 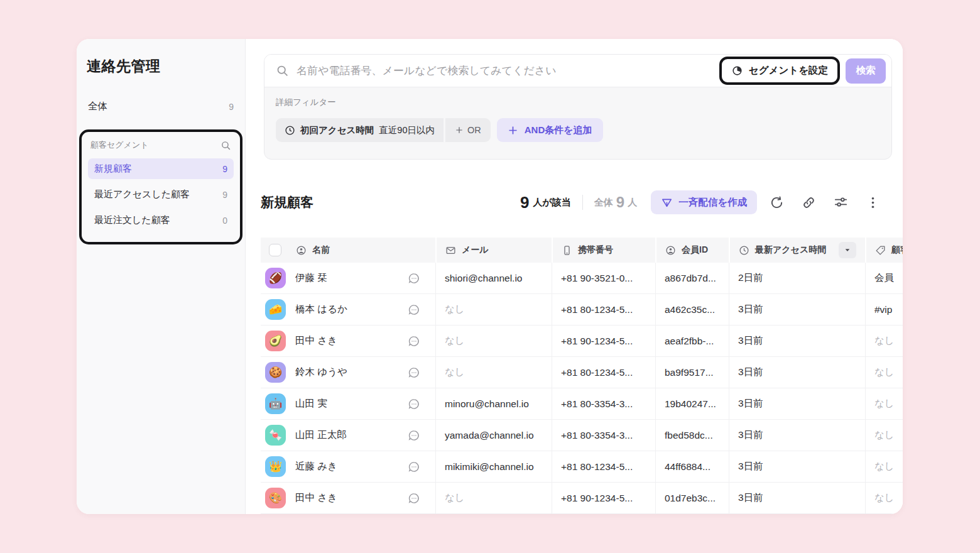 What do you see at coordinates (692, 341) in the screenshot?
I see `member-id-cell: aeaf2fbb-...` at bounding box center [692, 341].